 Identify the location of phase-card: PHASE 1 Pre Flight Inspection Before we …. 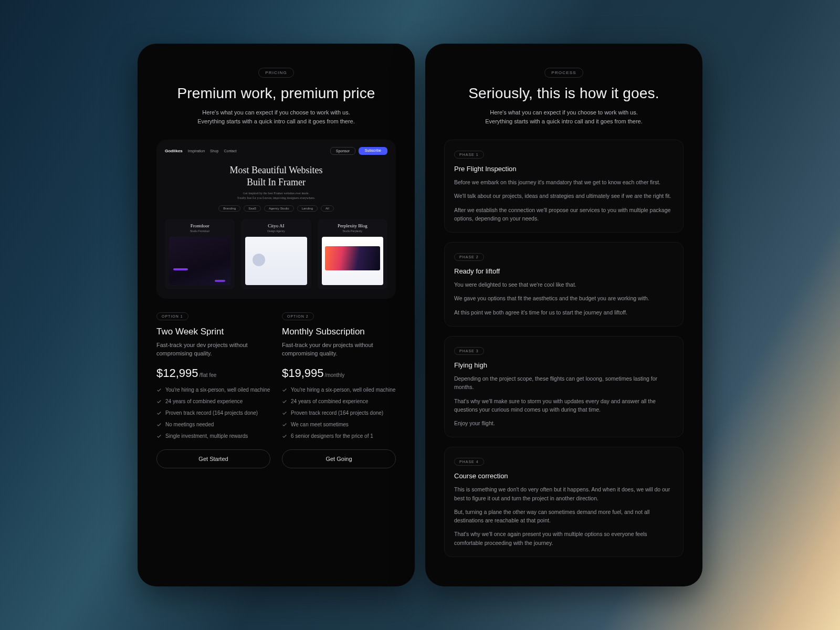
(564, 186).